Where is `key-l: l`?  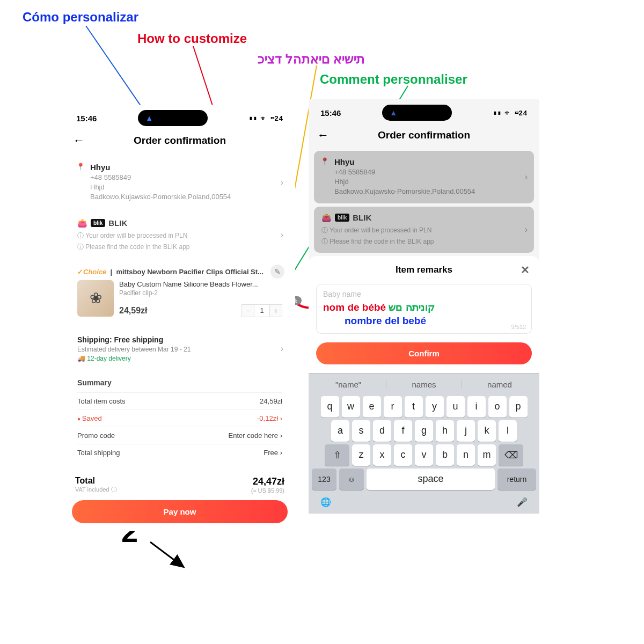
key-l: l is located at coordinates (508, 431).